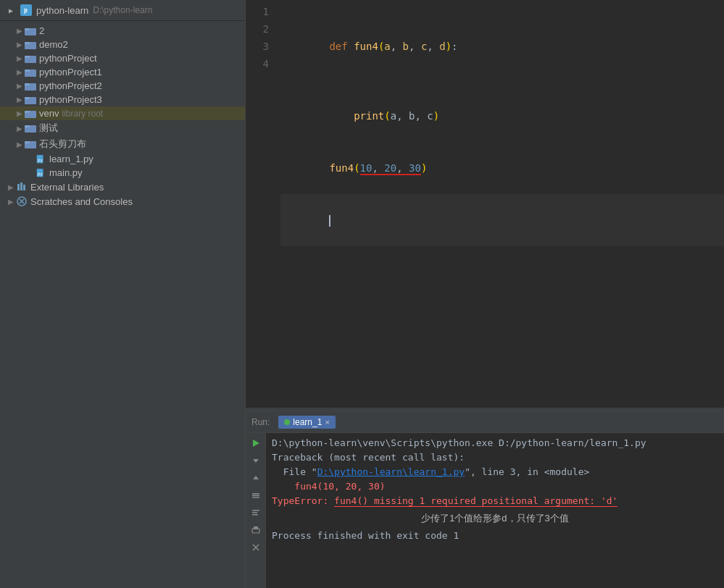  I want to click on arrow-pythonproject, so click(20, 59).